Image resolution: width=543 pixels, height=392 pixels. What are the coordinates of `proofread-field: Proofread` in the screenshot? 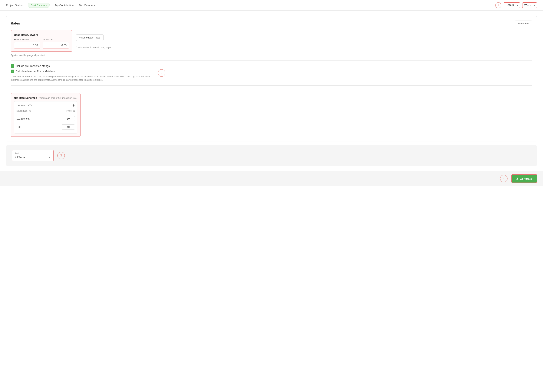 It's located at (56, 43).